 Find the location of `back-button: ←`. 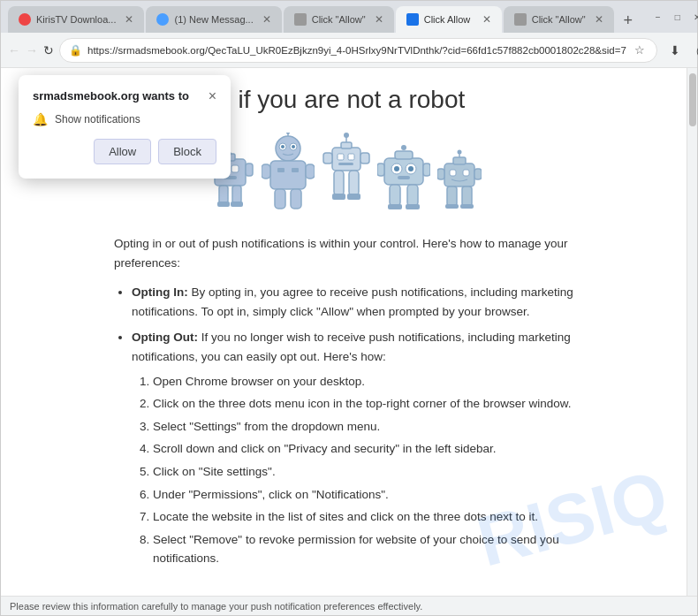

back-button: ← is located at coordinates (14, 50).